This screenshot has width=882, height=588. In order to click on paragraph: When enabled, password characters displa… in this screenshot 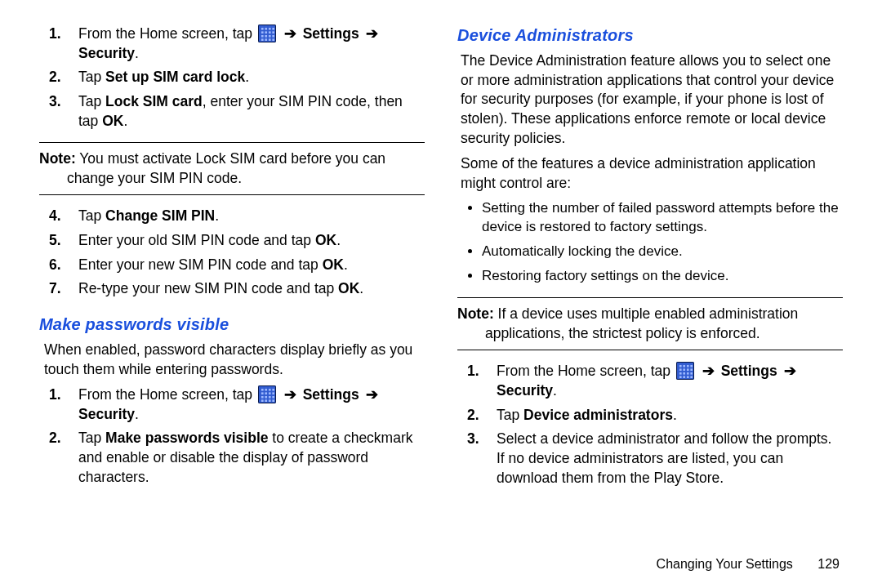, I will do `click(234, 359)`.